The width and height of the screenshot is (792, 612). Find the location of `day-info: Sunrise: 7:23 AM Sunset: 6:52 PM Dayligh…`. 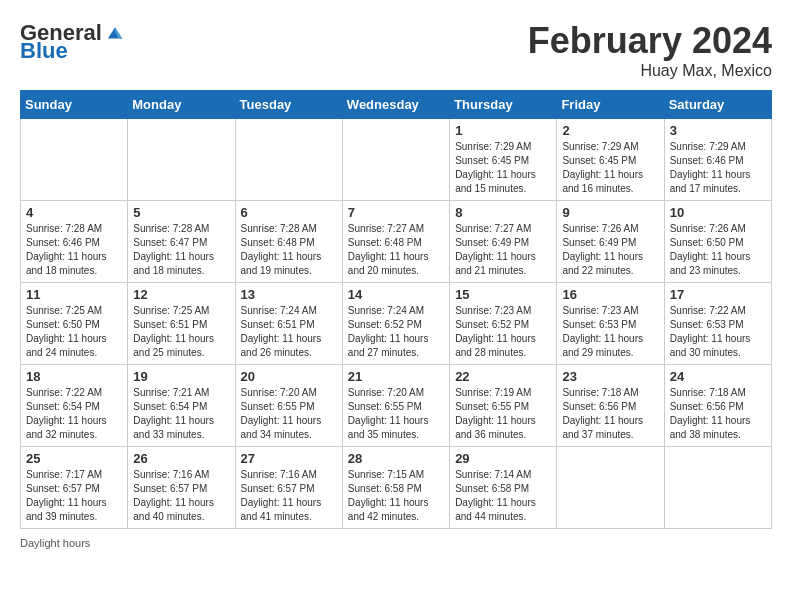

day-info: Sunrise: 7:23 AM Sunset: 6:52 PM Dayligh… is located at coordinates (503, 332).